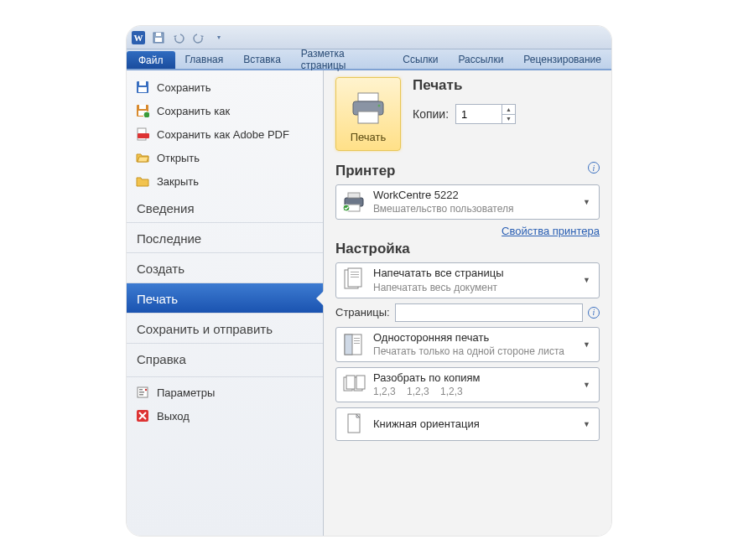 The height and width of the screenshot is (560, 738). I want to click on setting-print-range: Напечатать все страницы Напечатать весь …, so click(468, 280).